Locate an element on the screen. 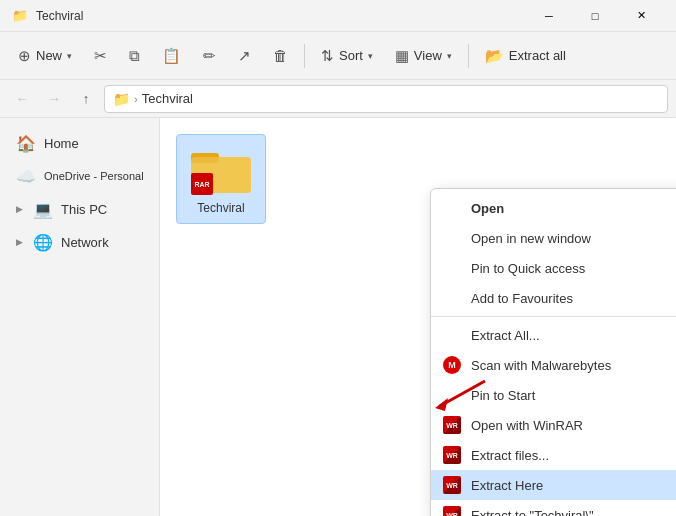  ctx-scan-malware-label: Scan with Malwarebytes is located at coordinates (574, 366).